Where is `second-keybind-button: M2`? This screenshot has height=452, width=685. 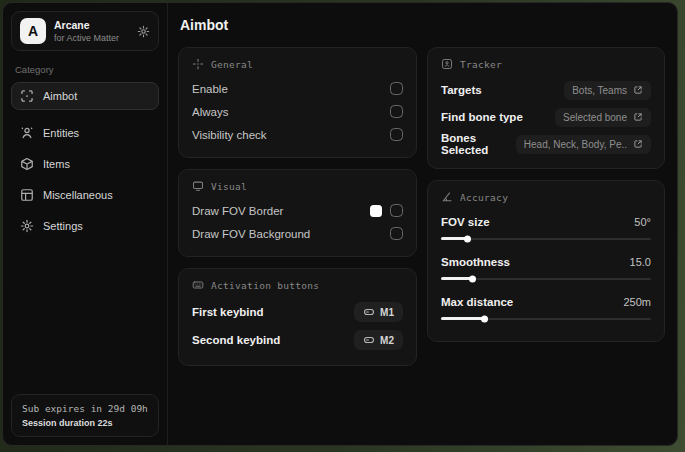 second-keybind-button: M2 is located at coordinates (378, 340).